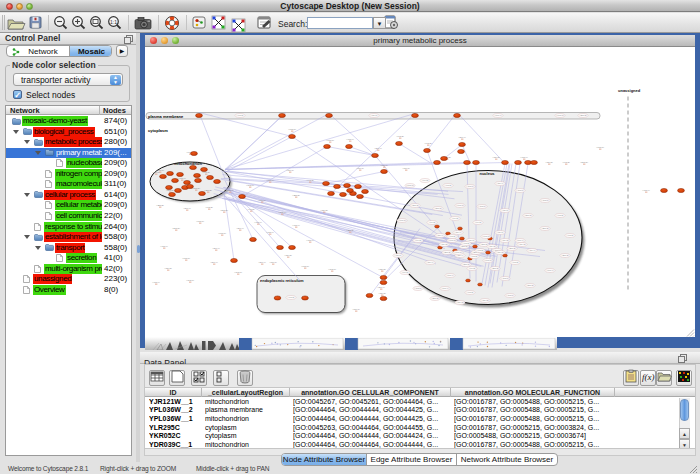 The image size is (700, 474). I want to click on svg-text: endoplasmic reticulum, so click(282, 280).